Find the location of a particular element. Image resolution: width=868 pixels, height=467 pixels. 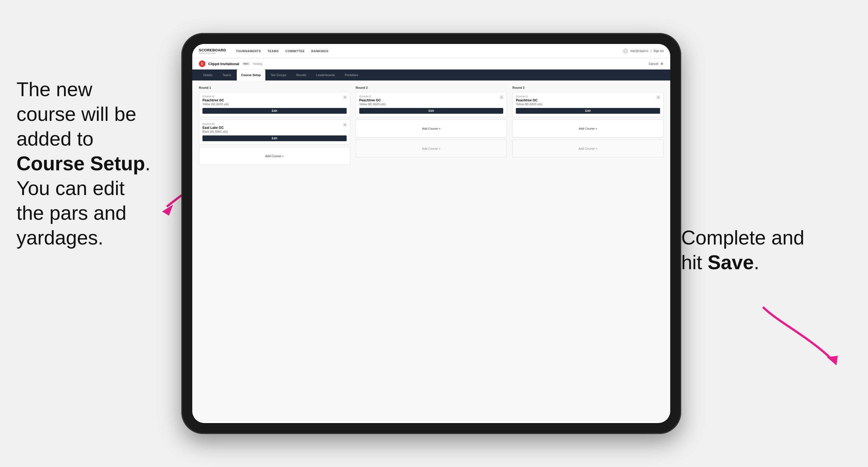

course-b-details: Black (M) (6891 yds) is located at coordinates (275, 131).